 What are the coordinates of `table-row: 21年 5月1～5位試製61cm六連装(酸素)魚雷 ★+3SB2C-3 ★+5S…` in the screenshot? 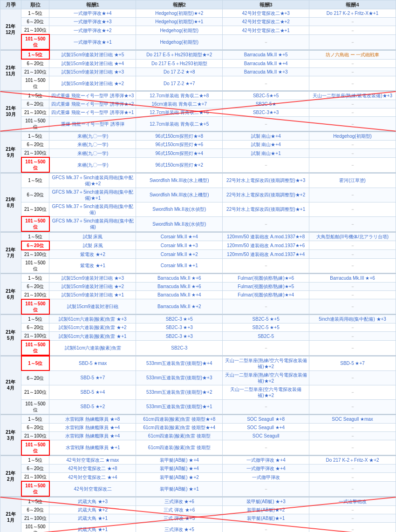 It's located at (198, 319).